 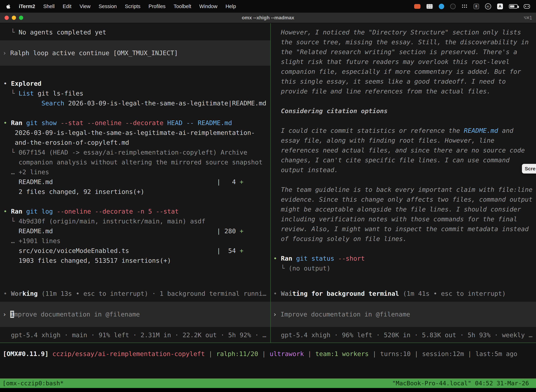 What do you see at coordinates (500, 6) in the screenshot?
I see `input-source-icon: A` at bounding box center [500, 6].